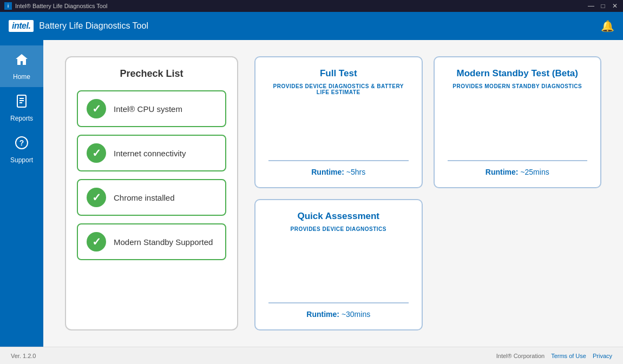 The image size is (623, 364). Describe the element at coordinates (602, 356) in the screenshot. I see `privacy-link: Privacy` at that location.